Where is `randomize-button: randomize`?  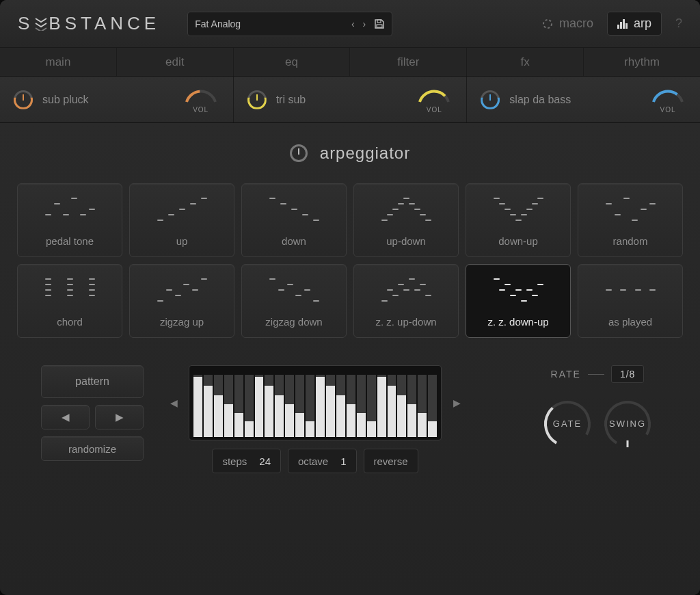 randomize-button: randomize is located at coordinates (92, 449).